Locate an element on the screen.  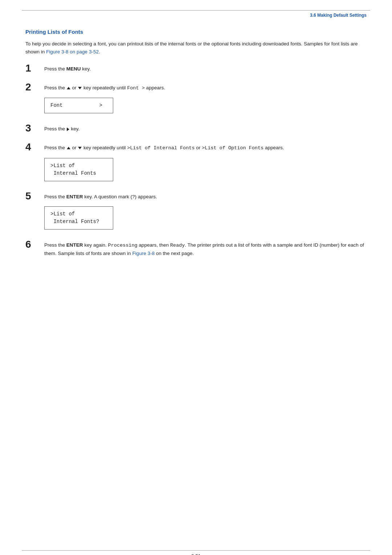
step-3-number: 3 is located at coordinates (35, 129).